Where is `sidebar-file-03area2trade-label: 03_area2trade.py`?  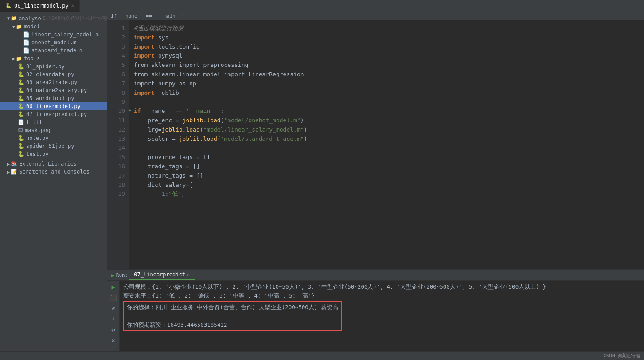 sidebar-file-03area2trade-label: 03_area2trade.py is located at coordinates (52, 82).